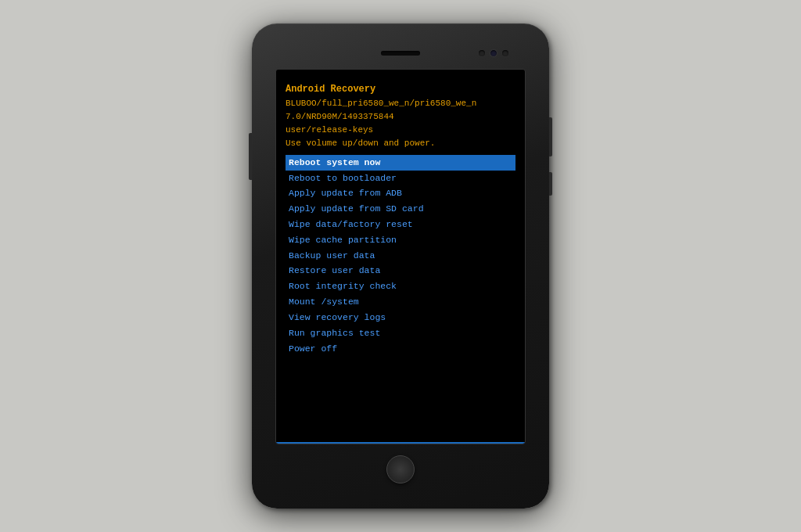  Describe the element at coordinates (400, 271) in the screenshot. I see `menu-item-7: Restore user data` at that location.